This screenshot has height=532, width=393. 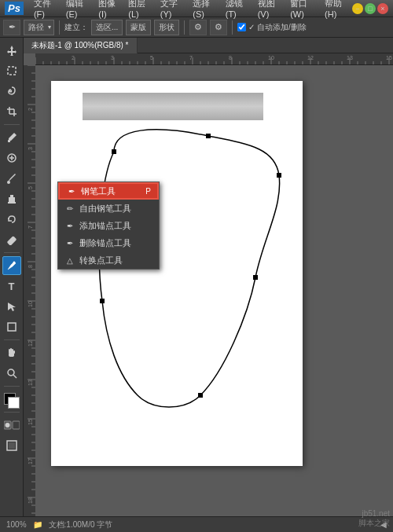 I want to click on menu-text: 文字(Y), so click(x=171, y=10).